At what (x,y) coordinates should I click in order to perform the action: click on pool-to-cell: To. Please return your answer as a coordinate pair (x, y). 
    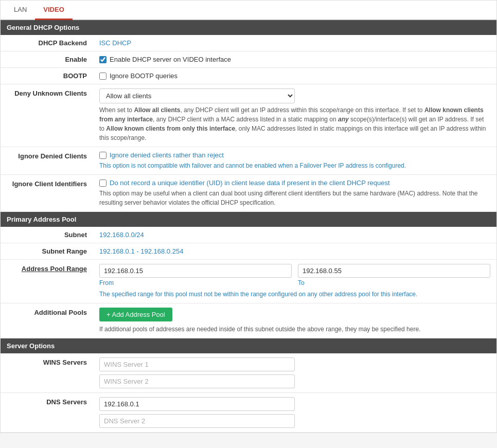
    Looking at the image, I should click on (394, 275).